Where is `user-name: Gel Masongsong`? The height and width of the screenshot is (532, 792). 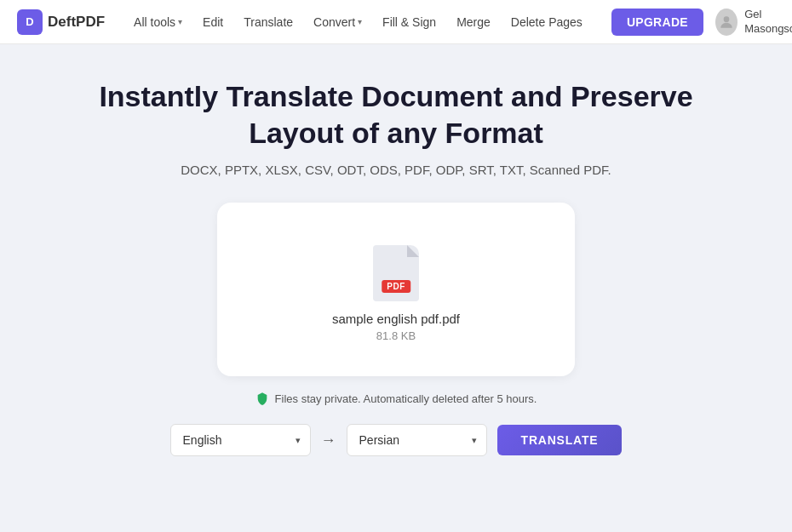 user-name: Gel Masongsong is located at coordinates (768, 22).